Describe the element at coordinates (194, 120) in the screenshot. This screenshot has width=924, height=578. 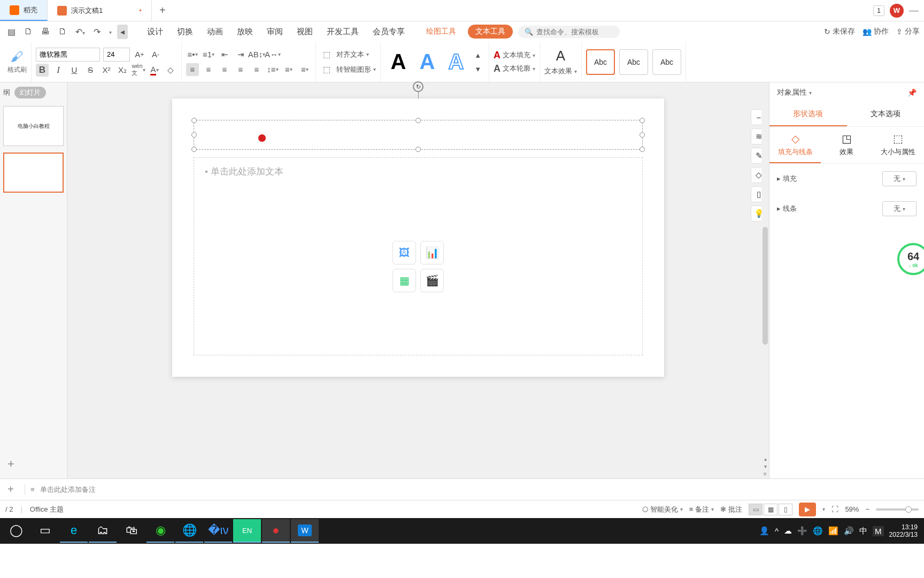
I see `resize-handle-nw` at that location.